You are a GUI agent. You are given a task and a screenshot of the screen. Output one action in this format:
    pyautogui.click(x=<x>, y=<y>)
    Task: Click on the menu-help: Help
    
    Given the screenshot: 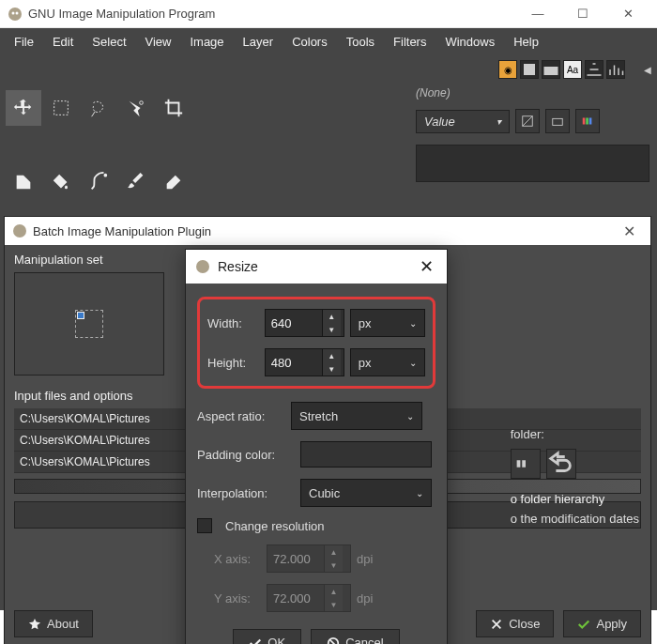 What is the action you would take?
    pyautogui.click(x=526, y=41)
    